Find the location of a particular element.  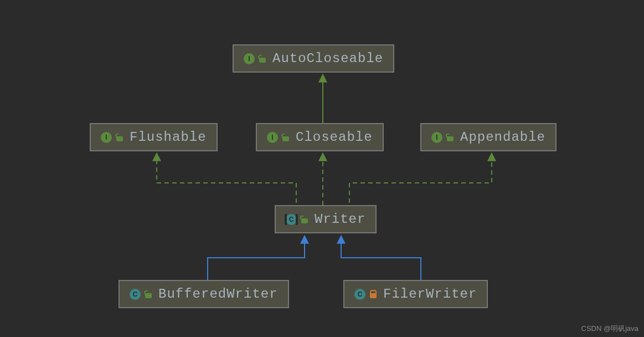

node-label: BufferedWriter is located at coordinates (218, 294).